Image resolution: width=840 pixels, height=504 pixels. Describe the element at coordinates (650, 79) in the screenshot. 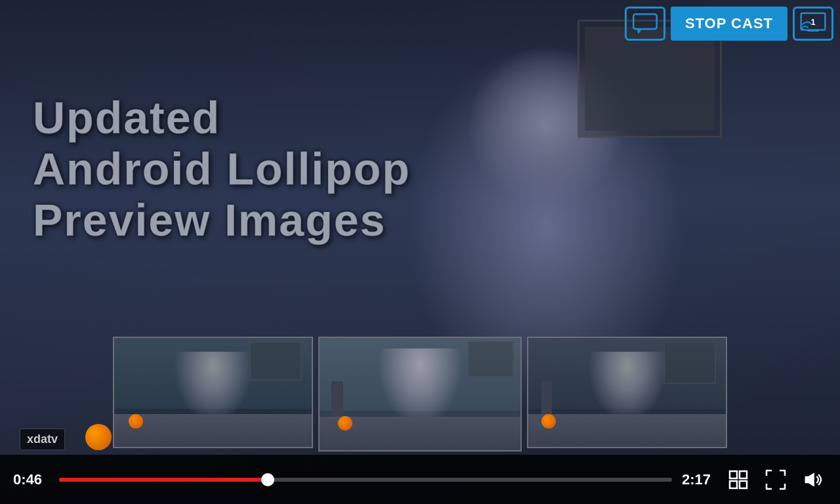

I see `background-frame-inner` at that location.